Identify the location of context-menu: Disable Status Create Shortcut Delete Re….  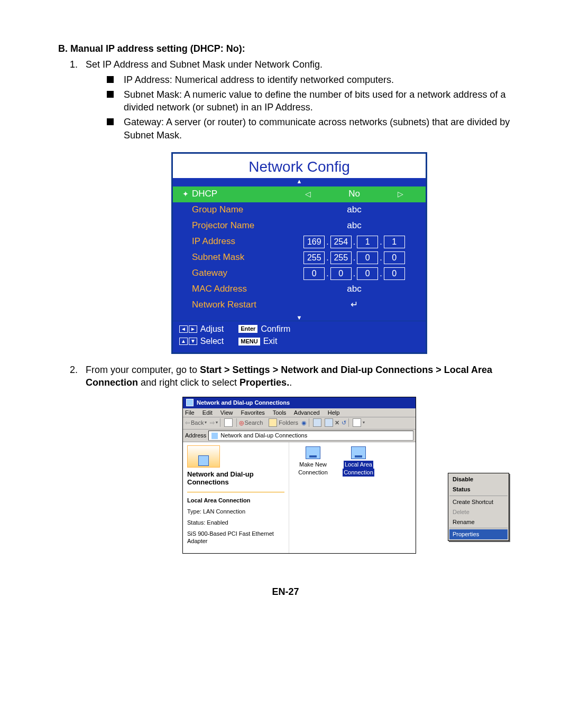
(478, 507).